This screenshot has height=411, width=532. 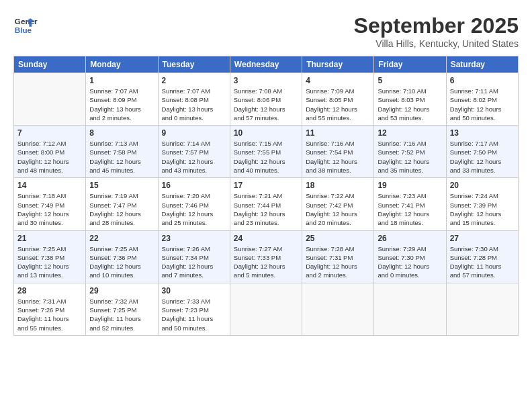 I want to click on day-number: 30, so click(x=194, y=291).